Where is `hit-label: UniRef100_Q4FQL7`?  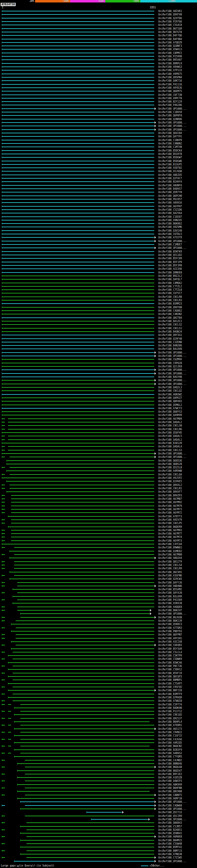
hit-label: UniRef100_Q4FQL7 is located at coordinates (170, 279).